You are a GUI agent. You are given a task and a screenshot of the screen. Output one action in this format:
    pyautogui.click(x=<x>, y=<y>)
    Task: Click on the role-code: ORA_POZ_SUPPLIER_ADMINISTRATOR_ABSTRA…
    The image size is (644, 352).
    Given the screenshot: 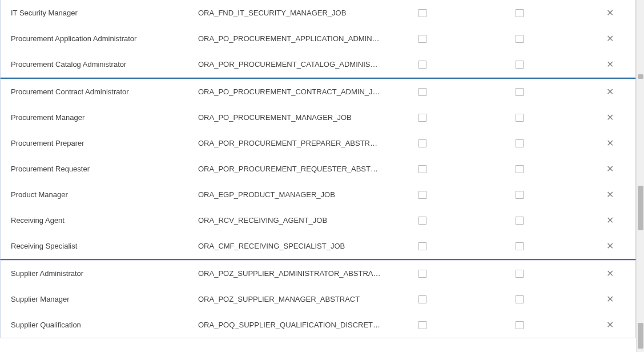 What is the action you would take?
    pyautogui.click(x=301, y=273)
    